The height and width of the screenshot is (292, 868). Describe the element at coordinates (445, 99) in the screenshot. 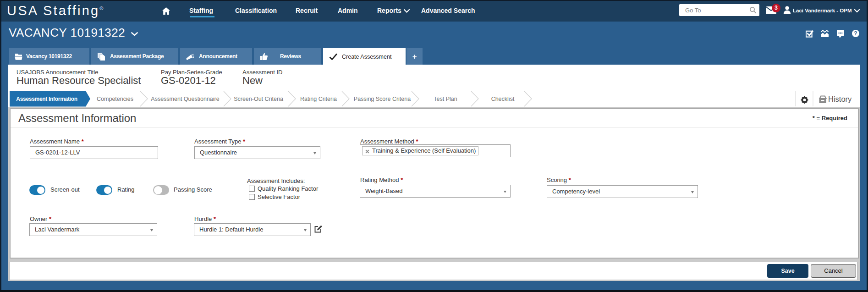

I see `svg-text: Test Plan` at that location.